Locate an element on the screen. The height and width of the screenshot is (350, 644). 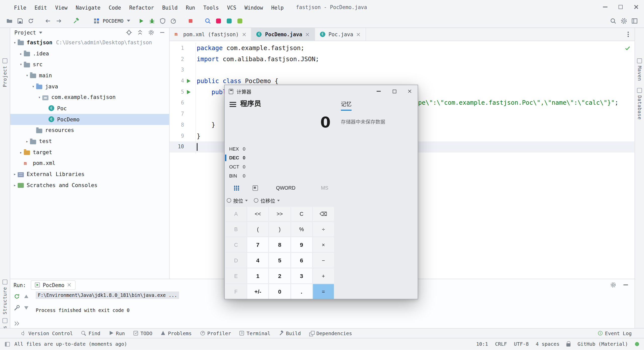
calc-key-f: F is located at coordinates (236, 292).